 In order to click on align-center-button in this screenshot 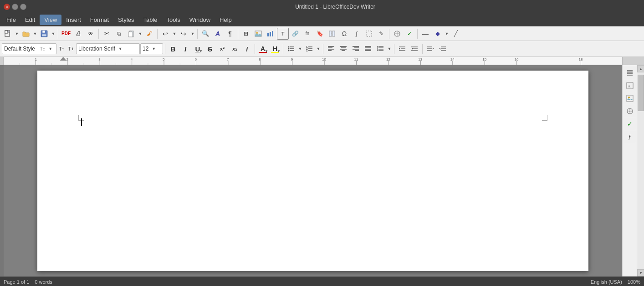, I will do `click(343, 49)`.